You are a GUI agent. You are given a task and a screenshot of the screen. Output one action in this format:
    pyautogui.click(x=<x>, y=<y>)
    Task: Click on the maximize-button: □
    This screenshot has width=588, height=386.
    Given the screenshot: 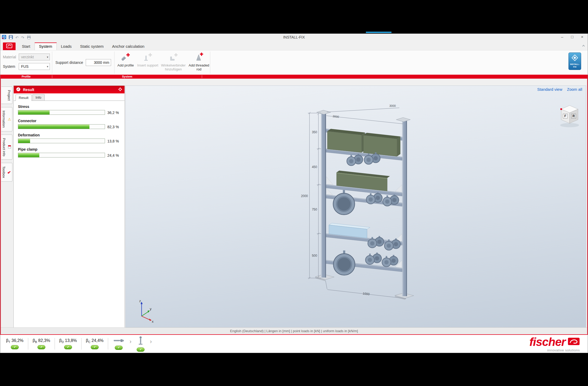 What is the action you would take?
    pyautogui.click(x=572, y=37)
    